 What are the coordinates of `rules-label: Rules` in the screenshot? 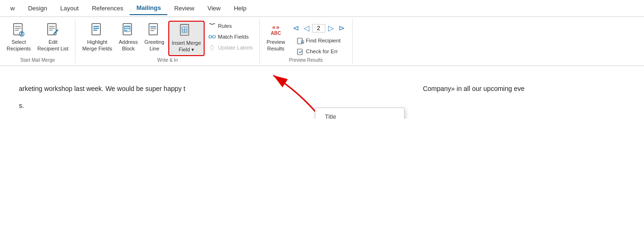 It's located at (224, 26).